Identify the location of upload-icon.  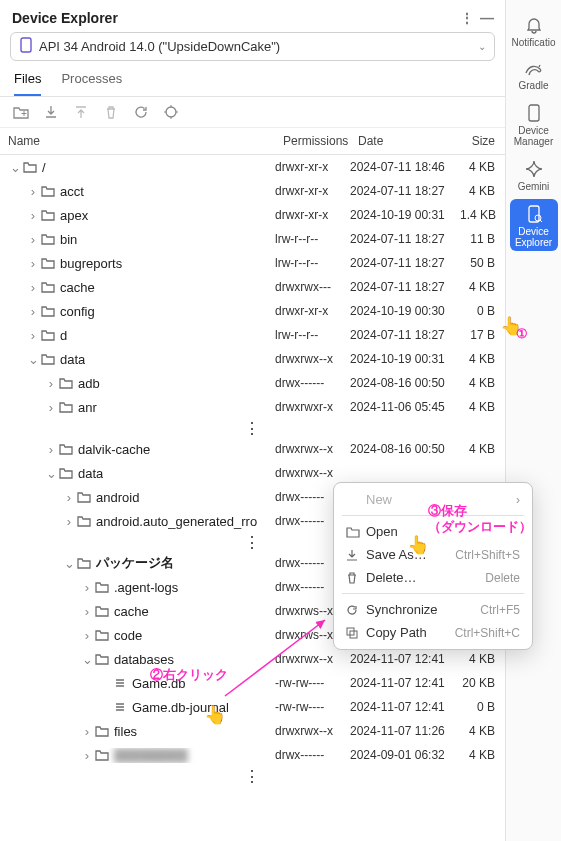
(81, 112).